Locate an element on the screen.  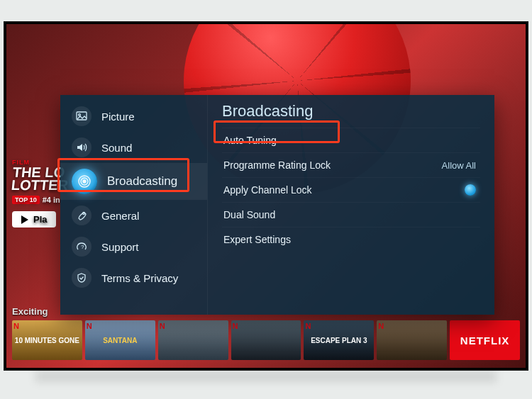
support-icon: ? is located at coordinates (82, 247).